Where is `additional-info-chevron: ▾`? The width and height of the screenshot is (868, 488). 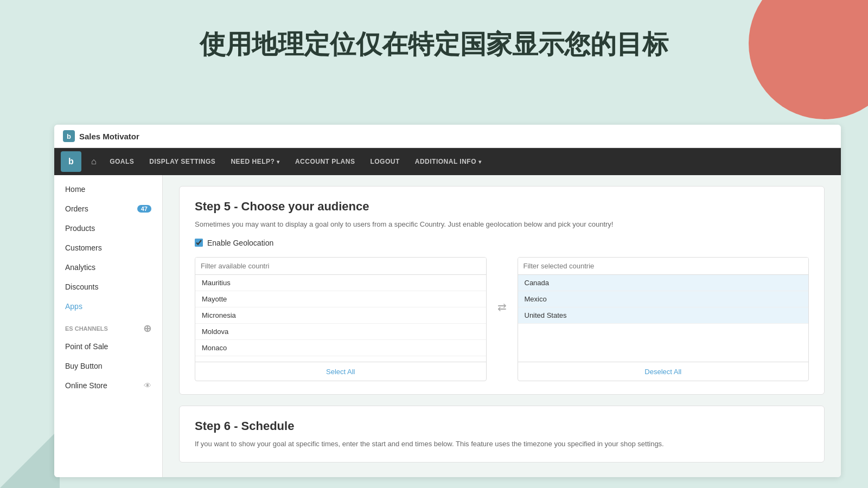
additional-info-chevron: ▾ is located at coordinates (480, 162).